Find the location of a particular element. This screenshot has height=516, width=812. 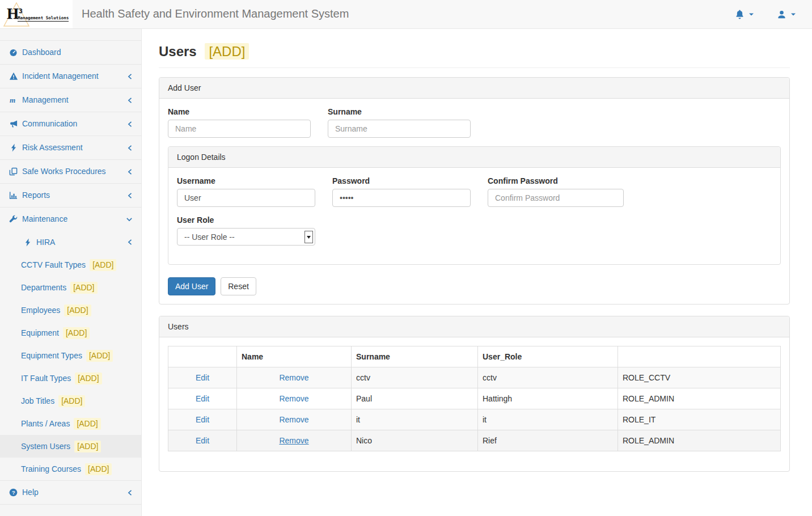

user-surname-cell: it is located at coordinates (548, 420).